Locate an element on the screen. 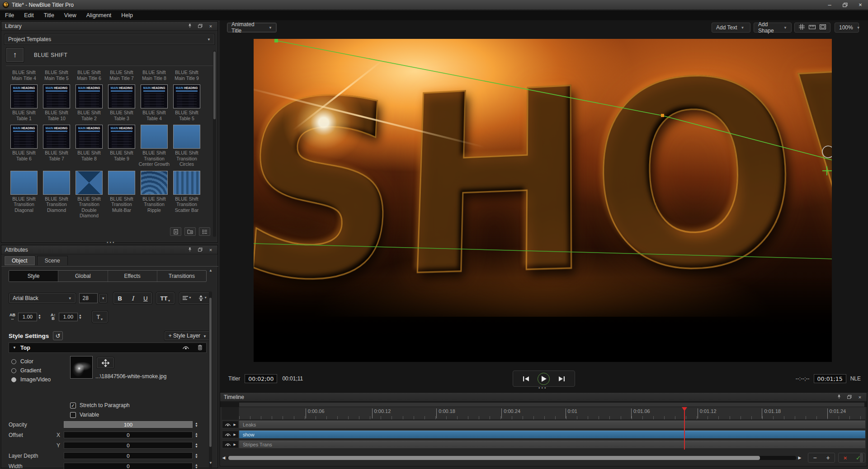 The height and width of the screenshot is (469, 868). template-item: BLUE Shift Transition Circles is located at coordinates (187, 146).